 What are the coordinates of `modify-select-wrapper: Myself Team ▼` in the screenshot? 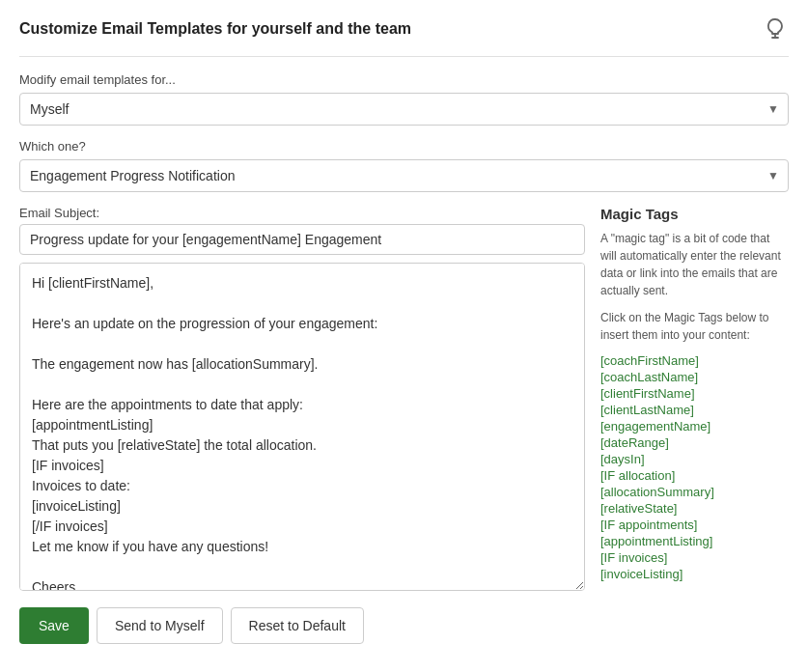 It's located at (404, 109).